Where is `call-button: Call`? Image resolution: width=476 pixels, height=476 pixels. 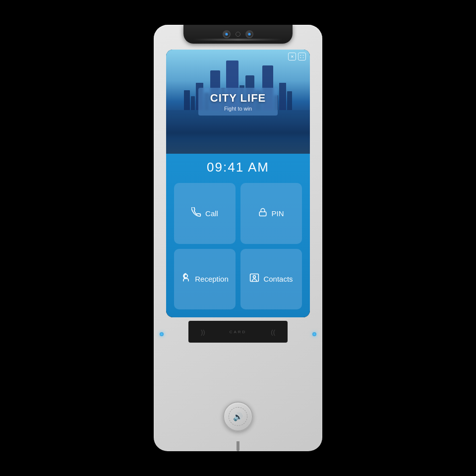
call-button: Call is located at coordinates (205, 213).